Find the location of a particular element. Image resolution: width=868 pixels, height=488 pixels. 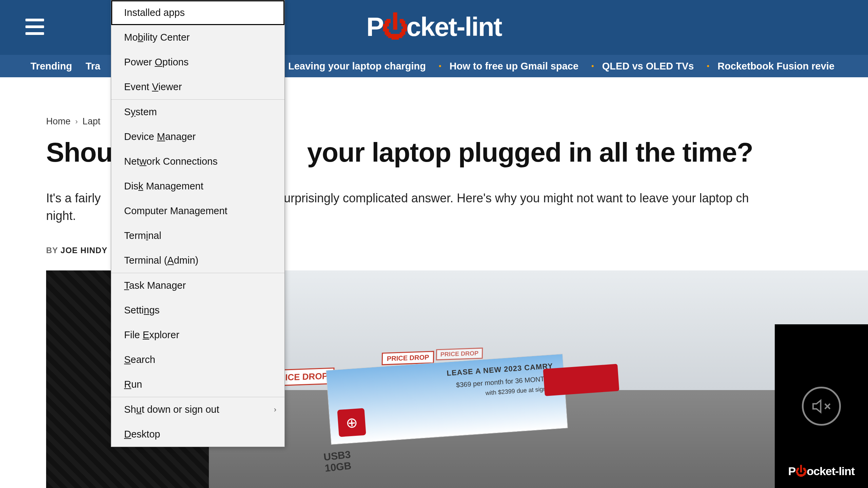

menu-item-terminal: Terminal is located at coordinates (198, 236).